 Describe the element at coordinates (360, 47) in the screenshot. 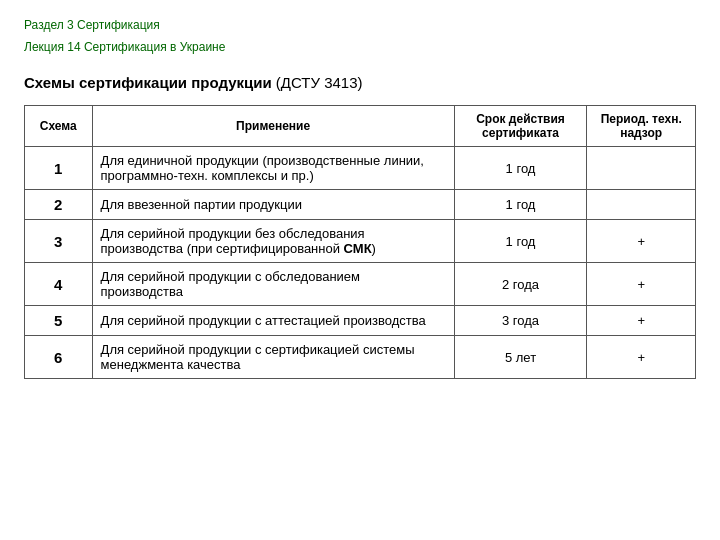

I see `breadcrumb-line2: Лекция 14 Сертификация в Украине` at that location.